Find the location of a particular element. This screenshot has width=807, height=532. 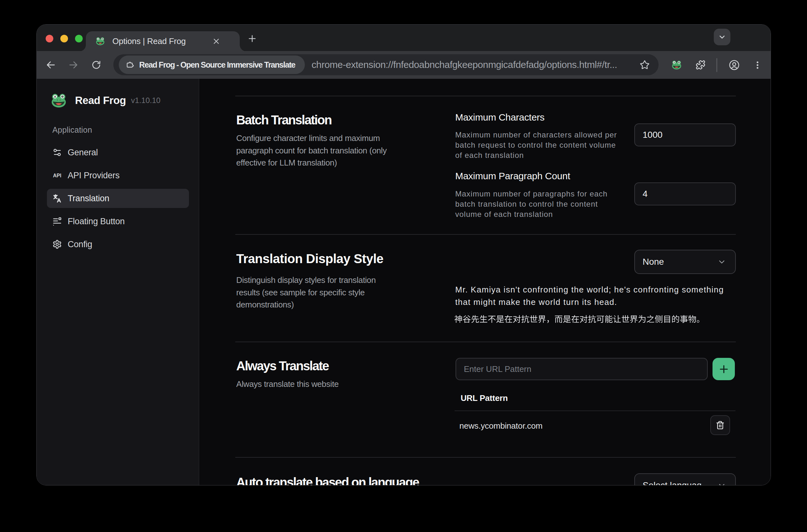

browser-menu-kebab-icon is located at coordinates (757, 65).